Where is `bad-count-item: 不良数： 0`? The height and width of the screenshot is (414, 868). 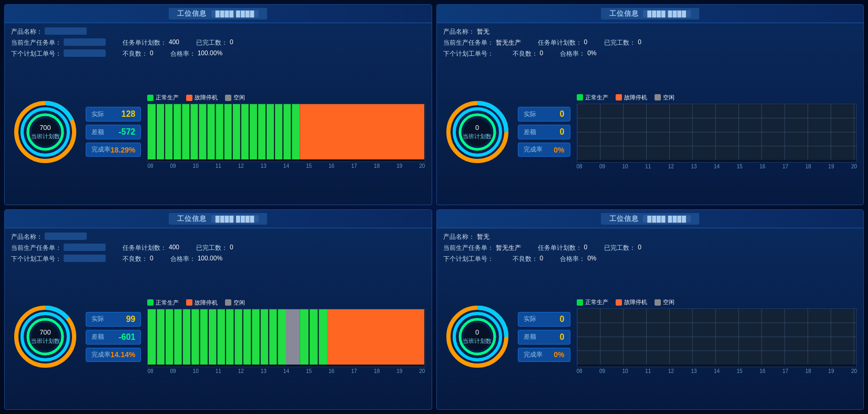
bad-count-item: 不良数： 0 is located at coordinates (138, 259).